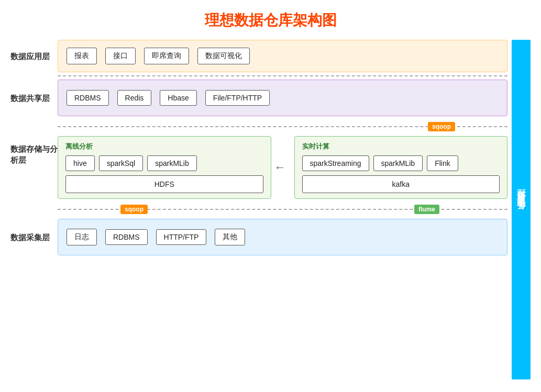  What do you see at coordinates (164, 167) in the screenshot?
I see `offline-box: 离线分析 hive sparkSql sparkMLib HDFS` at bounding box center [164, 167].